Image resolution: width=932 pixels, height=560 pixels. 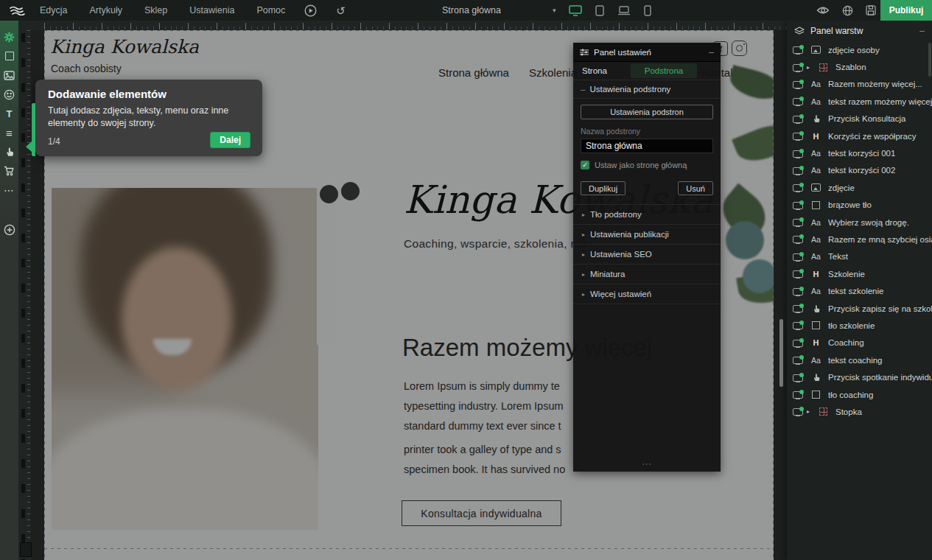 I want to click on settings-section-row: ▸ Miniatura, so click(x=647, y=274).